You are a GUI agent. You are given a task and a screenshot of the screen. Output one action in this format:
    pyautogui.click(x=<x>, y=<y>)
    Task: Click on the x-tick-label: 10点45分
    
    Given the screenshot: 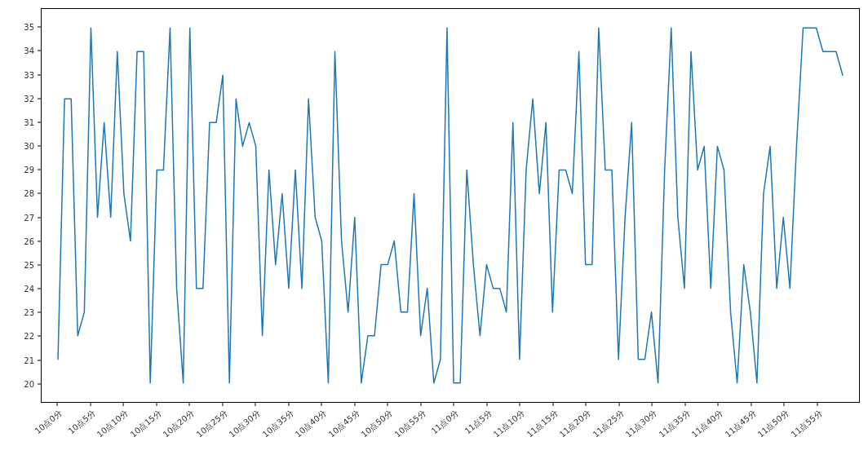 What is the action you would take?
    pyautogui.click(x=344, y=424)
    